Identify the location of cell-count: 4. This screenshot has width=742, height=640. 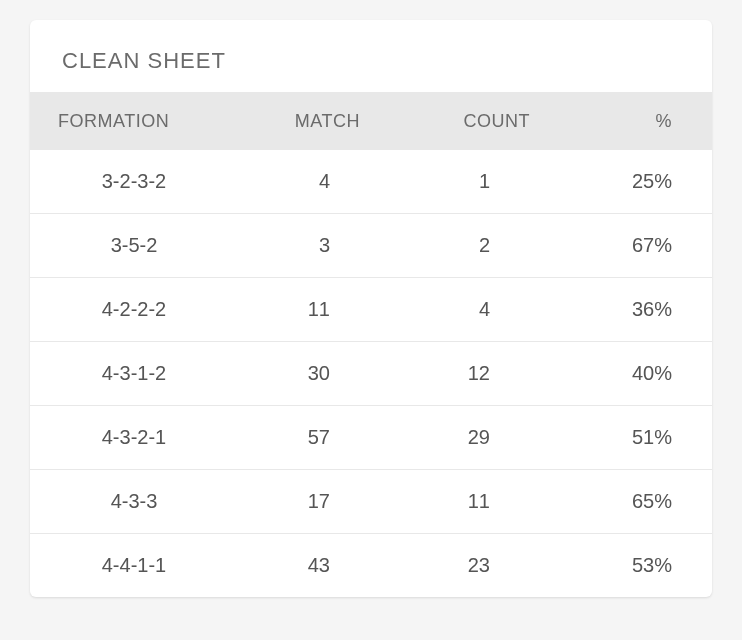
(455, 310).